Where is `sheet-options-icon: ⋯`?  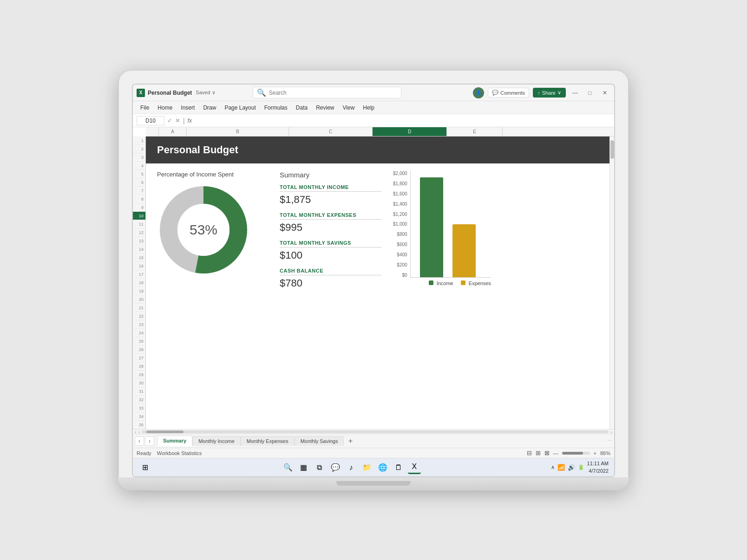
sheet-options-icon: ⋯ is located at coordinates (609, 441).